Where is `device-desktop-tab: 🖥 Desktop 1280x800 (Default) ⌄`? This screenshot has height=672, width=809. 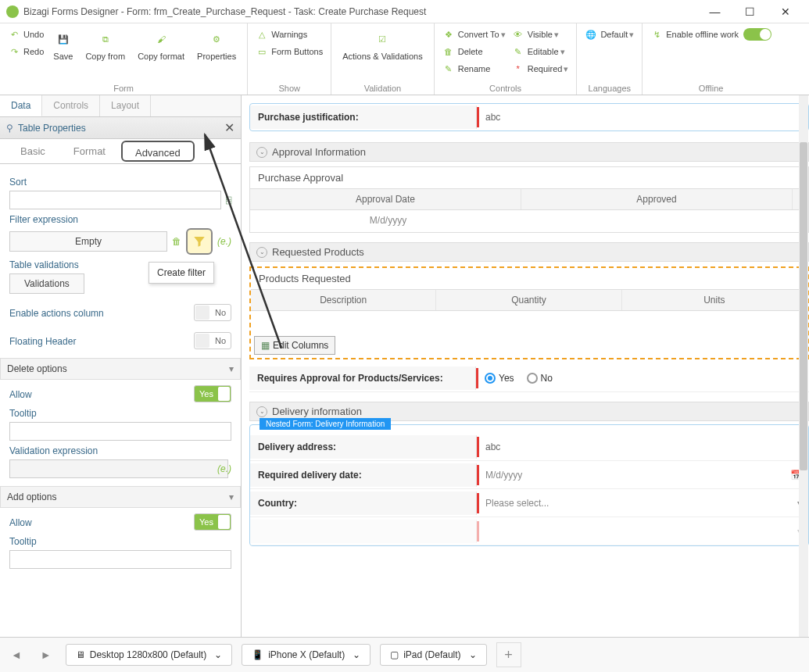 device-desktop-tab: 🖥 Desktop 1280x800 (Default) ⌄ is located at coordinates (149, 655).